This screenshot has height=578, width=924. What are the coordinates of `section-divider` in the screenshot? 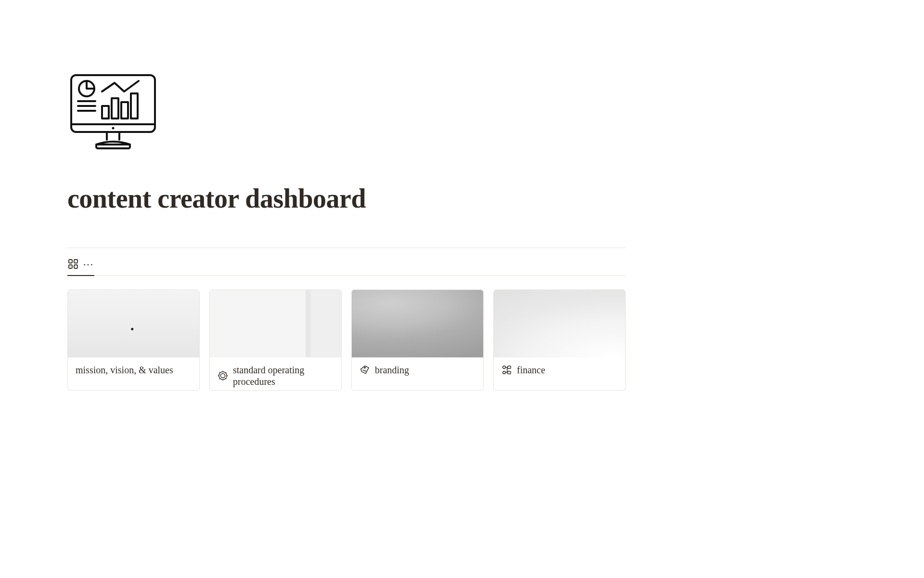 It's located at (346, 248).